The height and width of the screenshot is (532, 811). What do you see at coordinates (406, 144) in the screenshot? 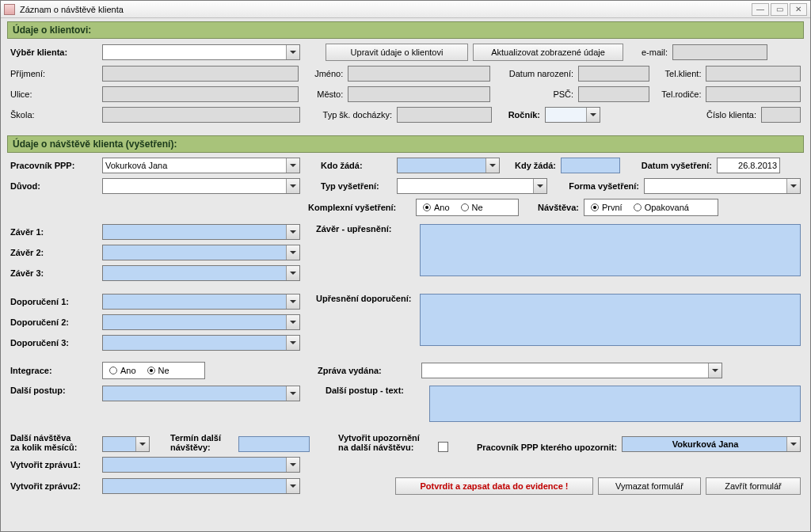
I see `section-visit-header: Údaje o návštěvě klienta (vyšetření):` at bounding box center [406, 144].